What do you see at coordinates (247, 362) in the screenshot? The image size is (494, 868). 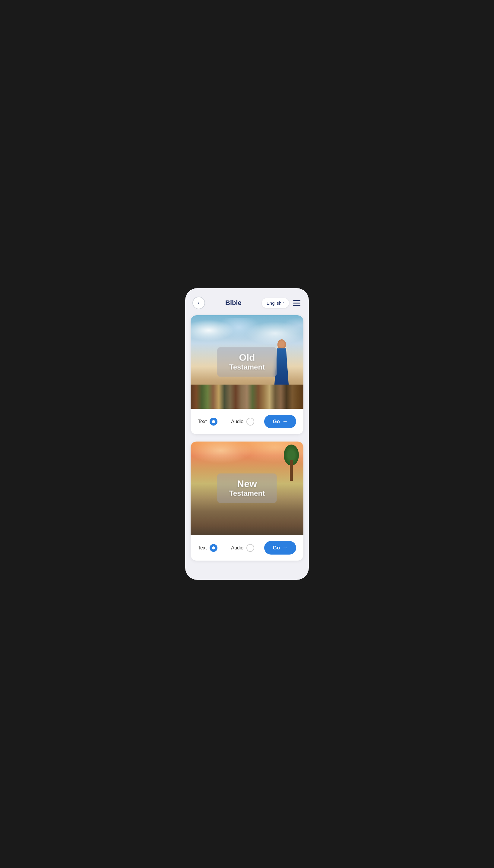 I see `old-testament-label-overlay: Old Testament` at bounding box center [247, 362].